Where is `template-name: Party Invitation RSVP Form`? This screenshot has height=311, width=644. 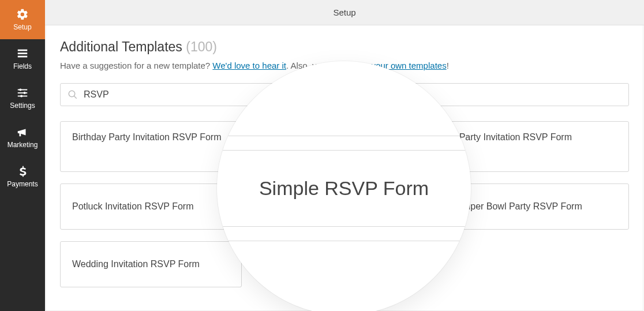
template-name: Party Invitation RSVP Form is located at coordinates (516, 137).